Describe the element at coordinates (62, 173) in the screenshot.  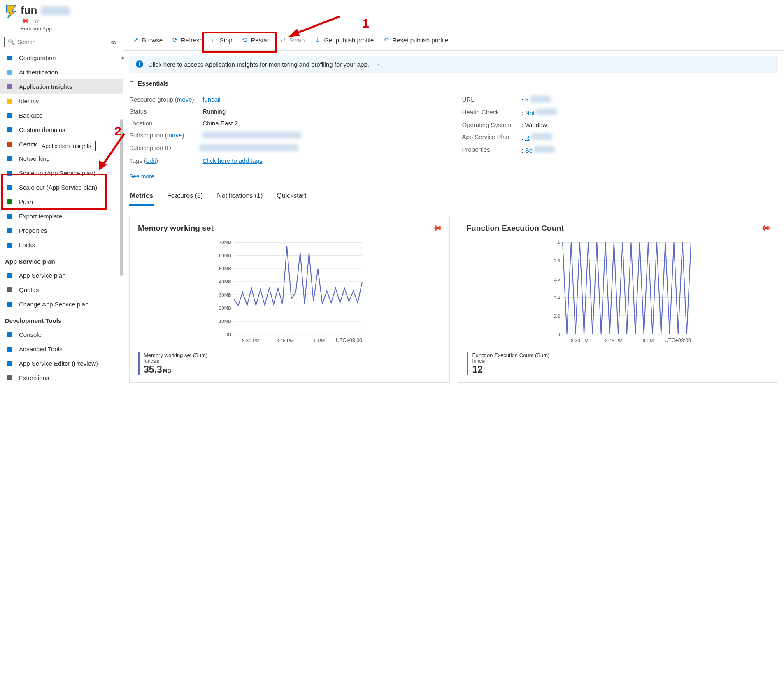
I see `sidebar-item-scale-up: Scale up (App Service plan)` at that location.